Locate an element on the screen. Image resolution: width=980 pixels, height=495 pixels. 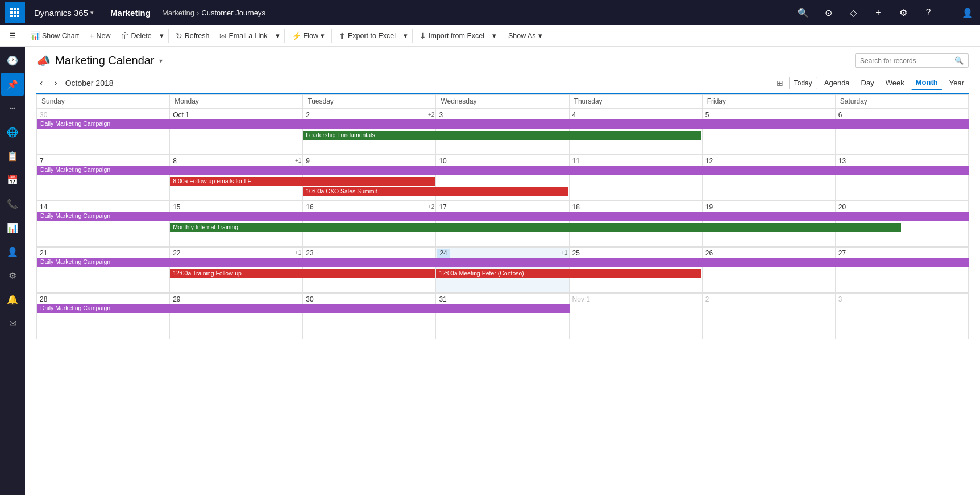
sidebar-item-person: 👤 is located at coordinates (13, 251).